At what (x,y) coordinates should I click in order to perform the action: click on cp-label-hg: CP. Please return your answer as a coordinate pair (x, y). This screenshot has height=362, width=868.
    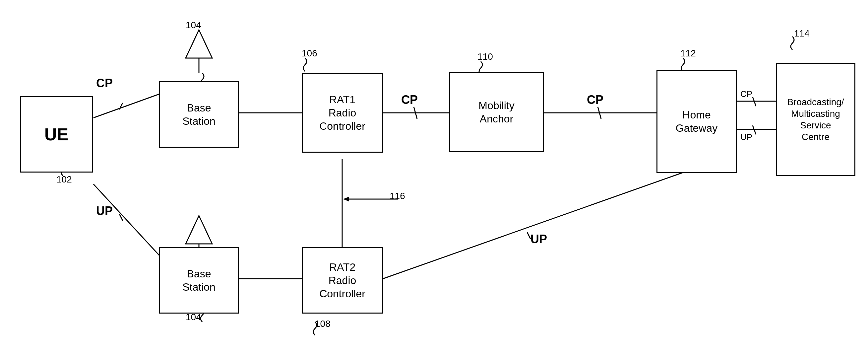
    Looking at the image, I should click on (746, 94).